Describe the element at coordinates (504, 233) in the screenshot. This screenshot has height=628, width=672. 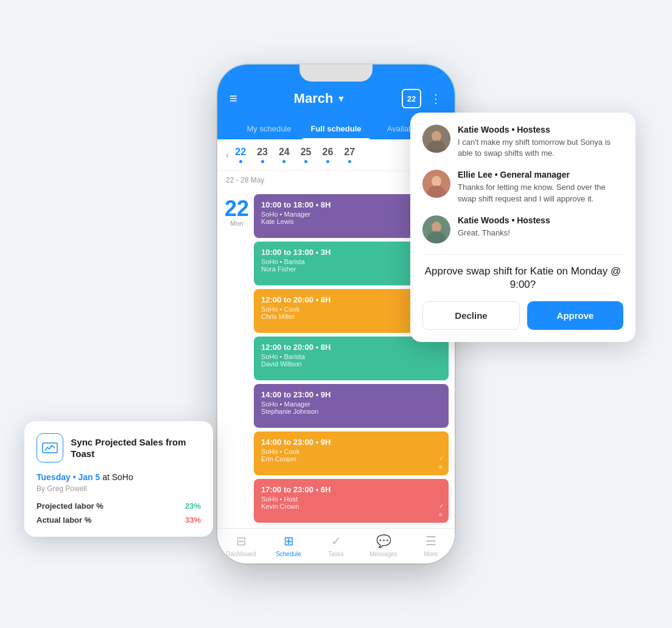
I see `chat-text-3: Great. Thanks!` at that location.